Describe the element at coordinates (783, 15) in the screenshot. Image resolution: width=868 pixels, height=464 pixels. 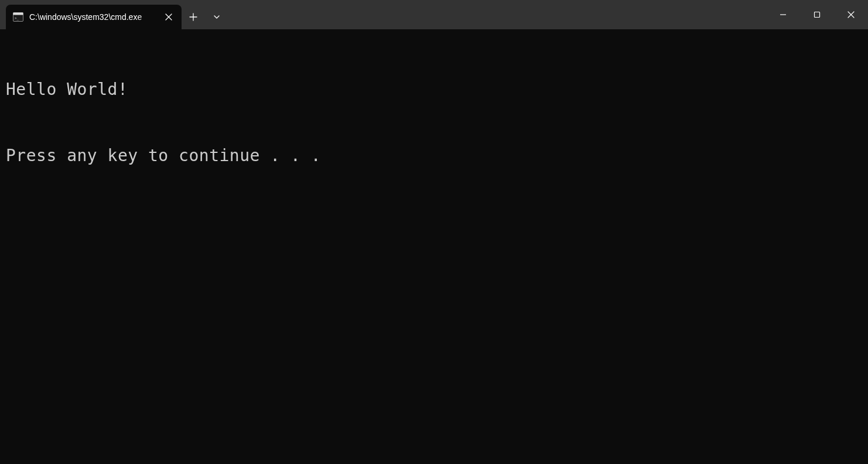
I see `minimize-button` at that location.